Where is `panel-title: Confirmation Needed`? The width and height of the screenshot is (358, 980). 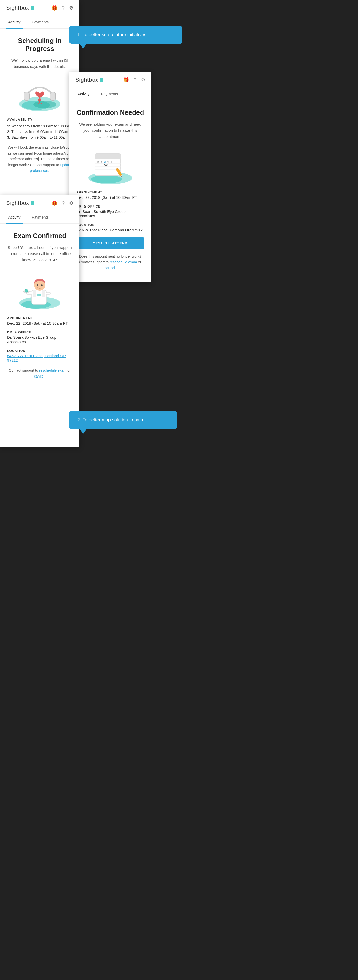
panel-title: Confirmation Needed is located at coordinates (110, 113).